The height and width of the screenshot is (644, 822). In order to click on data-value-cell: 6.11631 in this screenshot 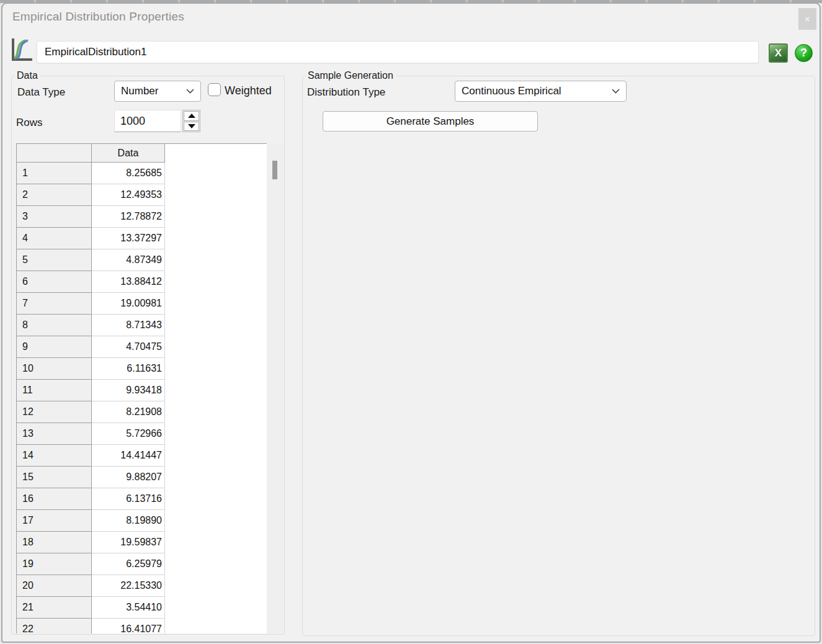, I will do `click(128, 369)`.